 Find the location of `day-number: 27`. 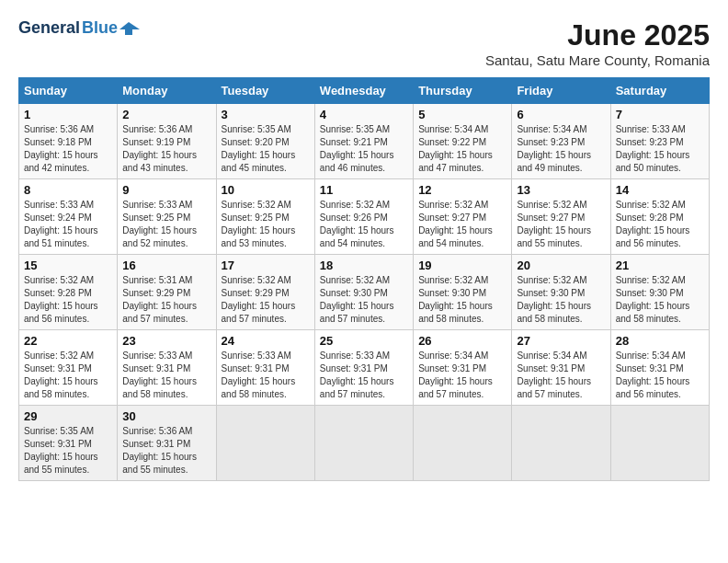

day-number: 27 is located at coordinates (561, 340).